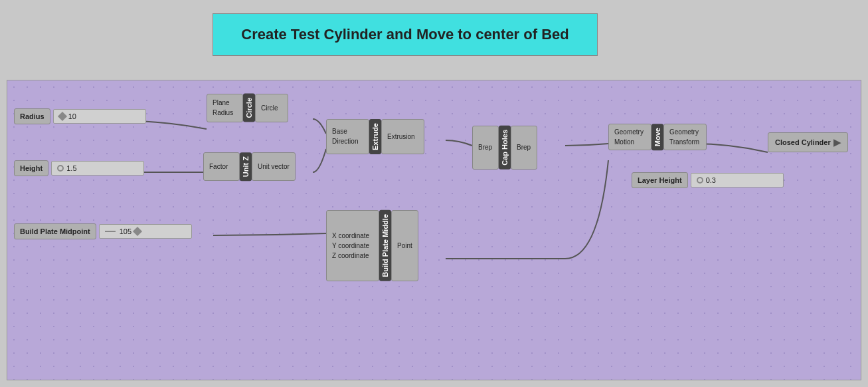 The height and width of the screenshot is (387, 868). What do you see at coordinates (405, 35) in the screenshot?
I see `title-text: Create Test Cylinder and Move to center …` at bounding box center [405, 35].